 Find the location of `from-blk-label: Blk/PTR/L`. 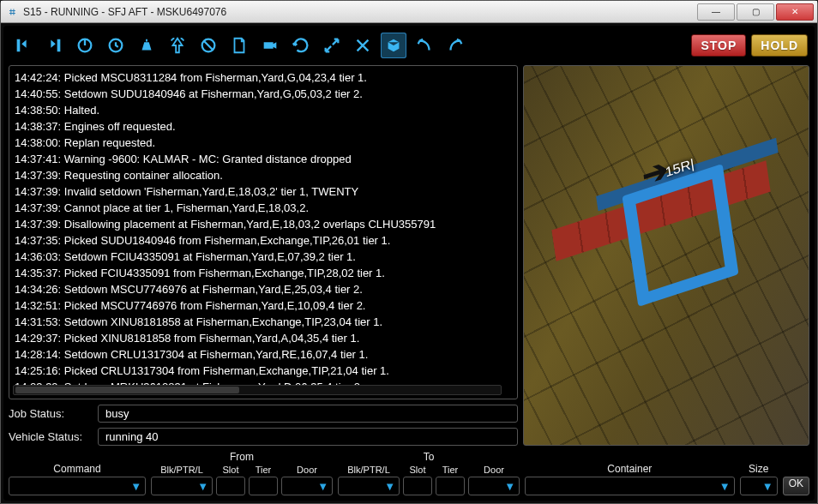

from-blk-label: Blk/PTR/L is located at coordinates (182, 470).